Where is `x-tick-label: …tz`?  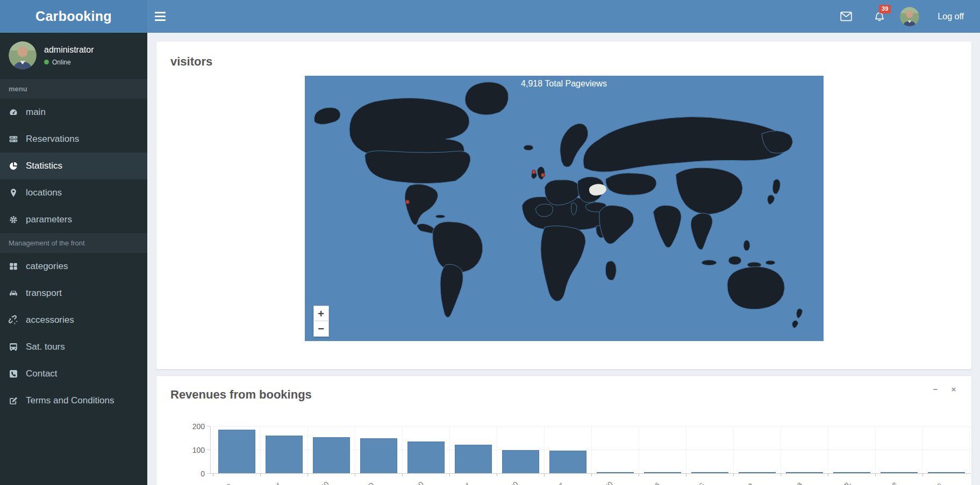 x-tick-label: …tz is located at coordinates (568, 481).